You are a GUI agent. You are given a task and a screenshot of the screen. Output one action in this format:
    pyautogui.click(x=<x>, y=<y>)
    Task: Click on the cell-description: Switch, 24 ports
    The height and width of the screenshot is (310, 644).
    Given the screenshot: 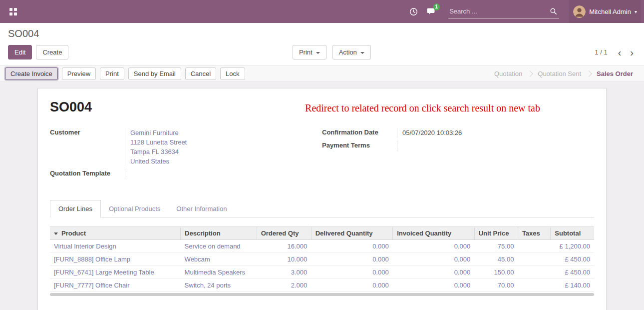 What is the action you would take?
    pyautogui.click(x=219, y=286)
    